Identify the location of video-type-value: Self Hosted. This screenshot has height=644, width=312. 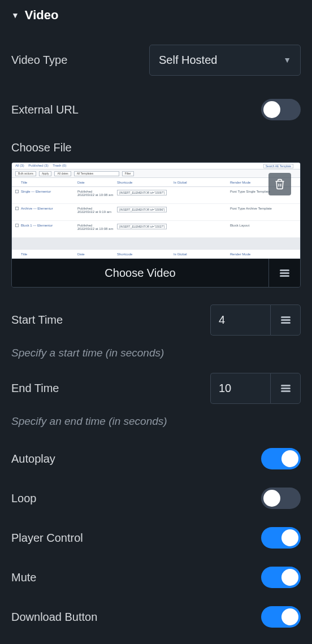
(188, 60).